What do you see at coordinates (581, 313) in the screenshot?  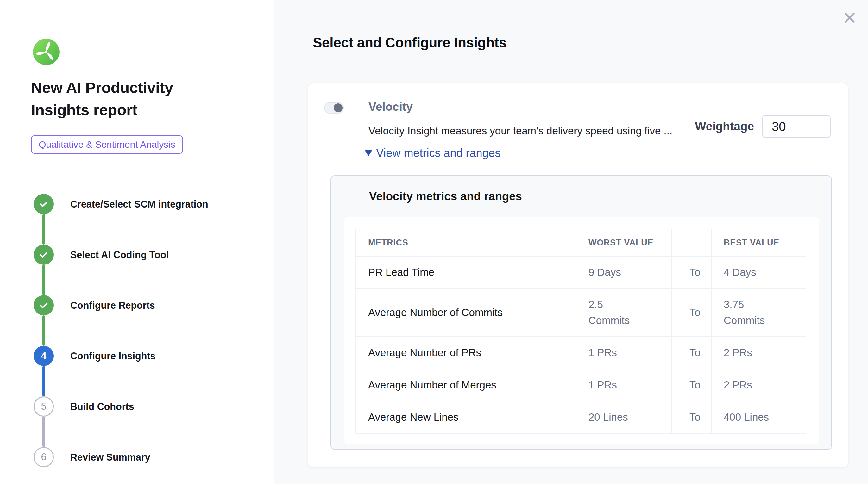 I see `table-row: Average Number of Commits 2.5 Commits To…` at bounding box center [581, 313].